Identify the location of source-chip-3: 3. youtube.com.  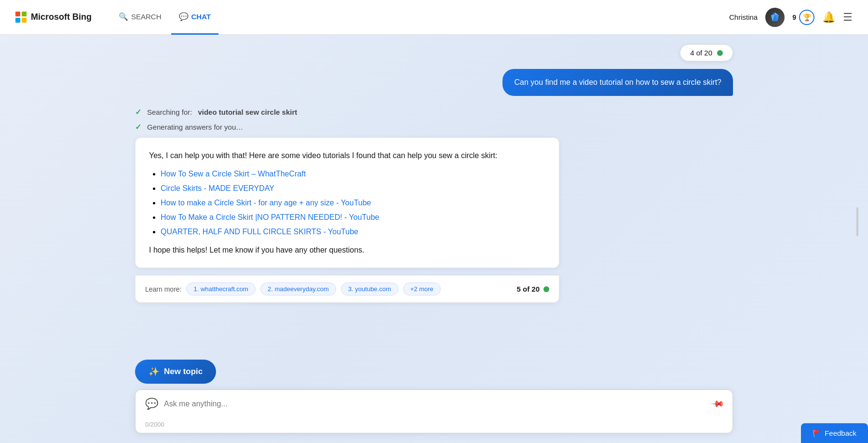
(369, 289).